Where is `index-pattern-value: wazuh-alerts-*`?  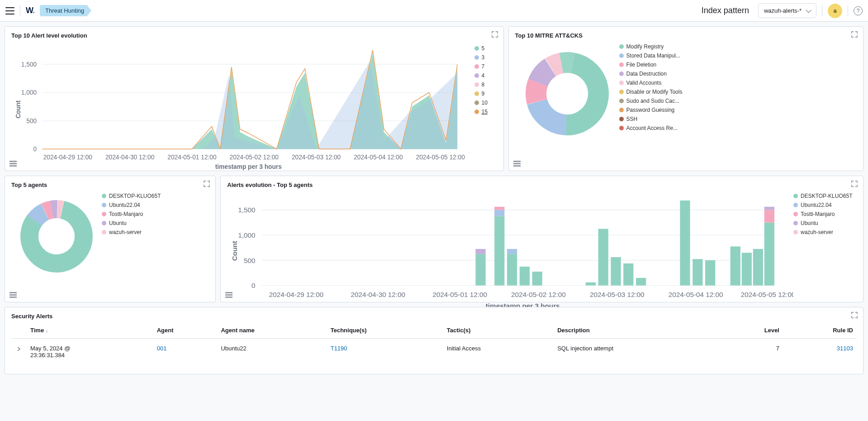
index-pattern-value: wazuh-alerts-* is located at coordinates (783, 11).